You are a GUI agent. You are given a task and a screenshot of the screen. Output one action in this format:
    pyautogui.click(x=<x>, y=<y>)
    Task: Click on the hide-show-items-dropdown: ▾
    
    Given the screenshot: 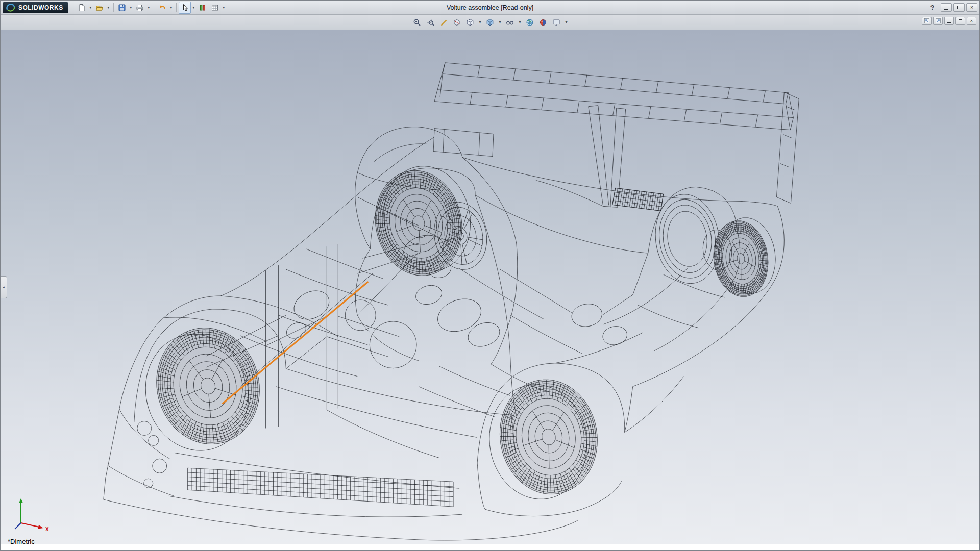 What is the action you would take?
    pyautogui.click(x=520, y=22)
    